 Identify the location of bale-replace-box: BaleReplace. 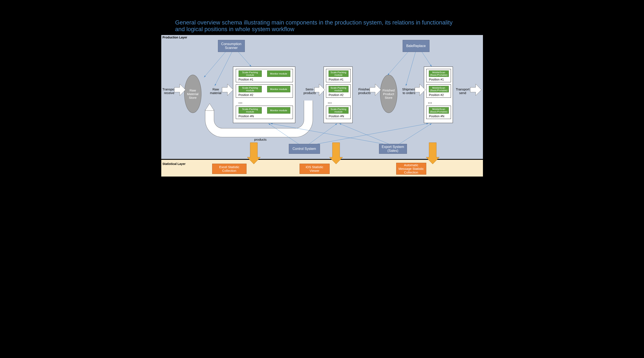
(416, 46).